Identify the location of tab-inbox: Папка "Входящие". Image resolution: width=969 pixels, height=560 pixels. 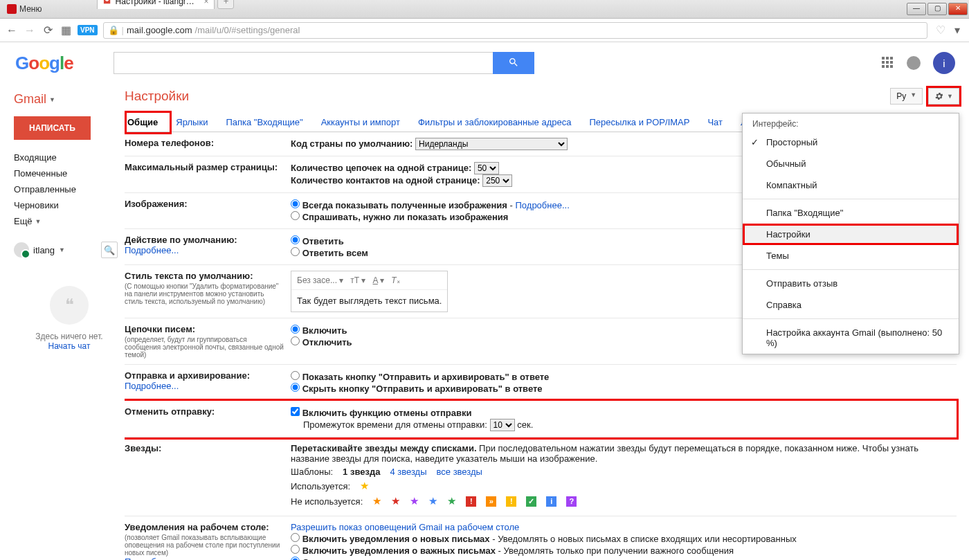
(264, 122).